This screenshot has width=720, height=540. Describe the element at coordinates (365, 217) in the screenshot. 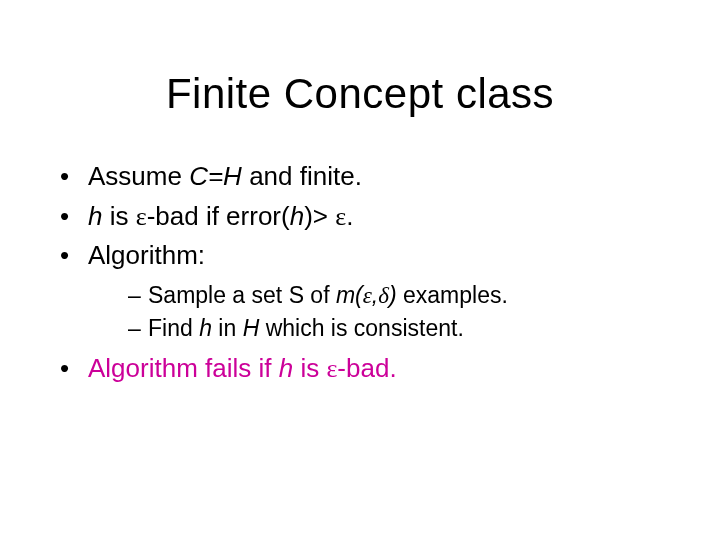

I see `bullet-2: h is ε-bad if error(h)> ε.` at that location.